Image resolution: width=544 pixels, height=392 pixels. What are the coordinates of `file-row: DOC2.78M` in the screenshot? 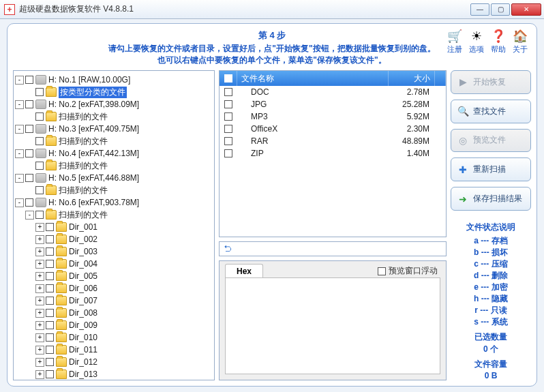 It's located at (333, 92).